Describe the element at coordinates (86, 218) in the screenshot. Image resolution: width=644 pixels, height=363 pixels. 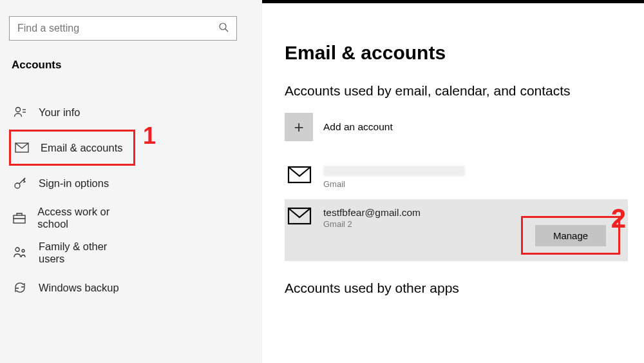
I see `sidebar-item-label: Access work or school` at that location.